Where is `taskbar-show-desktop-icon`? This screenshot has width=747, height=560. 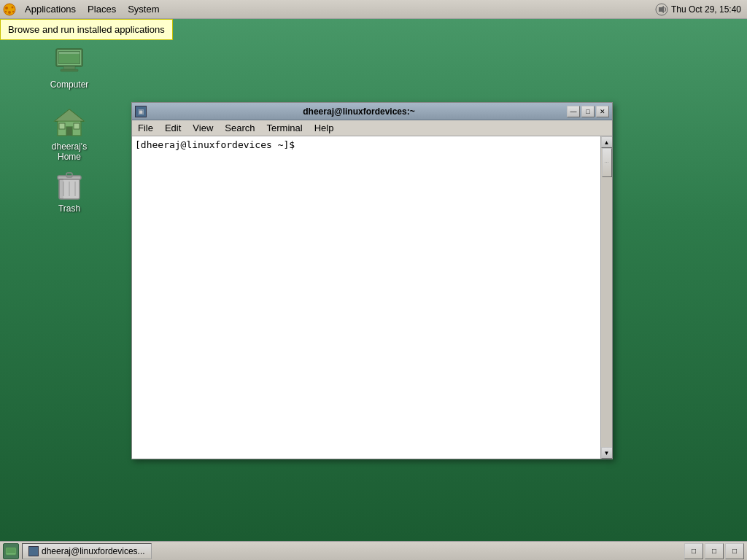 taskbar-show-desktop-icon is located at coordinates (11, 551).